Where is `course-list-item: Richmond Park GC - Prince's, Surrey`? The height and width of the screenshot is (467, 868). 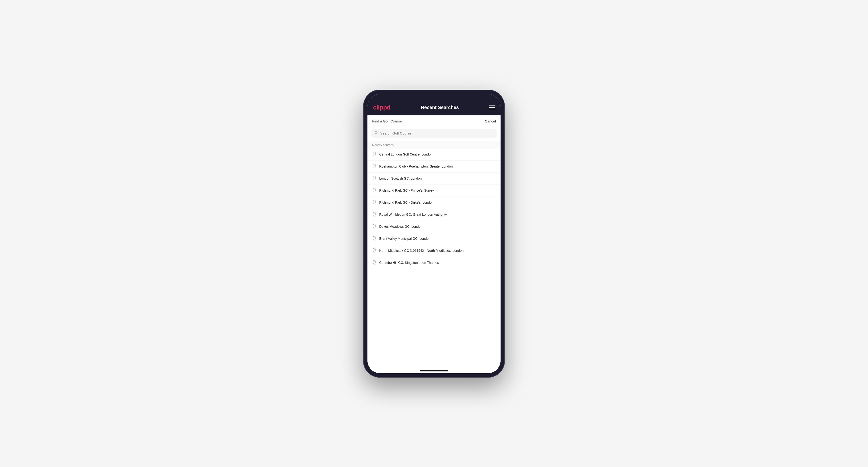 course-list-item: Richmond Park GC - Prince's, Surrey is located at coordinates (434, 191).